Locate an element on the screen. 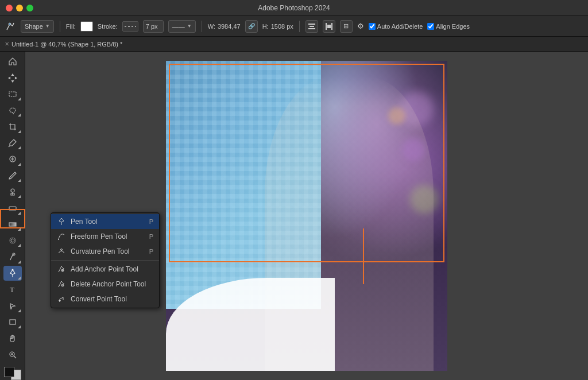 The width and height of the screenshot is (588, 380). gradient-tool is located at coordinates (13, 224).